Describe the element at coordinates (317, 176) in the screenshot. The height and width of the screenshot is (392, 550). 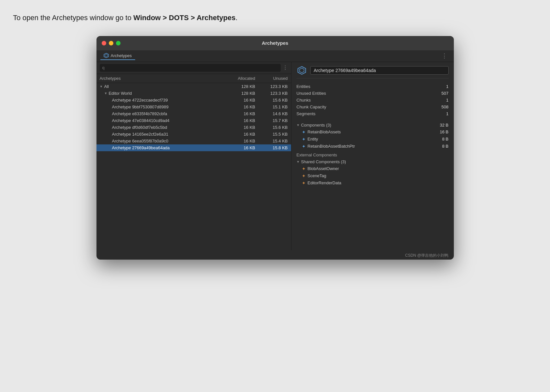
I see `shared-name: SceneTag` at that location.